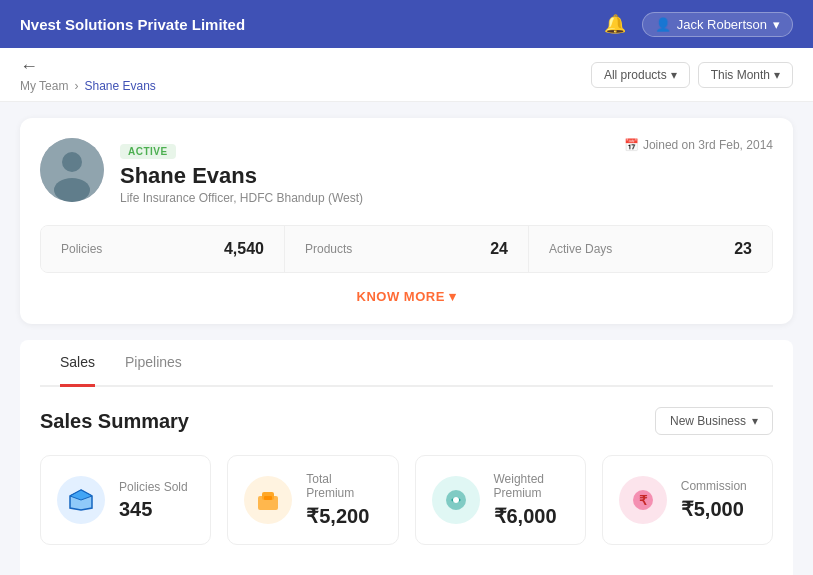  I want to click on commission-icon: ₹, so click(643, 500).